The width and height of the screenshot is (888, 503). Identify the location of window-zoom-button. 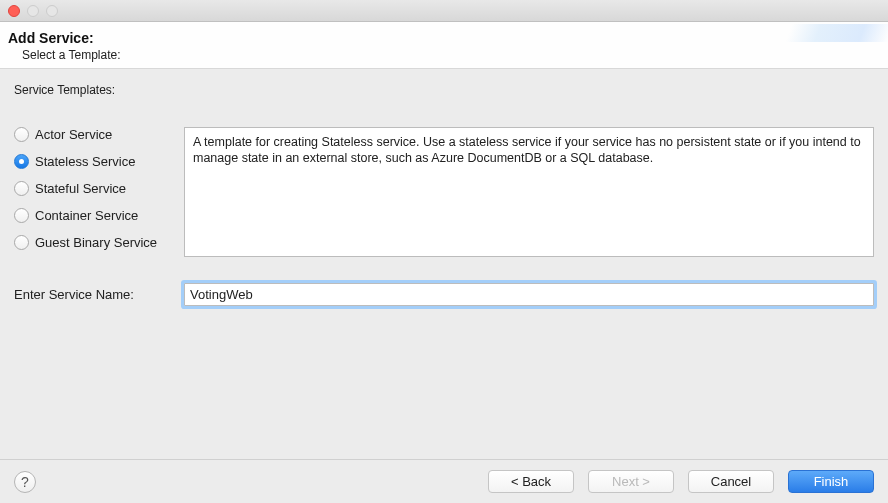
(52, 11).